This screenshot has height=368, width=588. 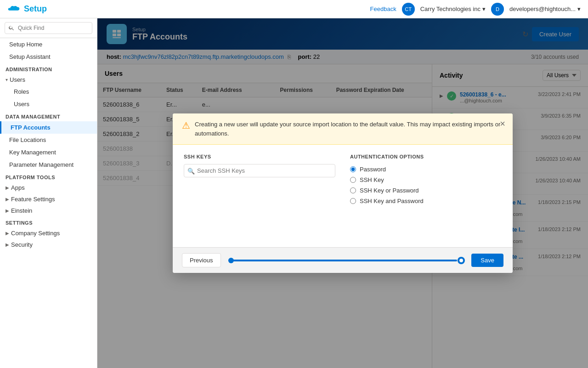 What do you see at coordinates (408, 9) in the screenshot?
I see `org-avatar: CT` at bounding box center [408, 9].